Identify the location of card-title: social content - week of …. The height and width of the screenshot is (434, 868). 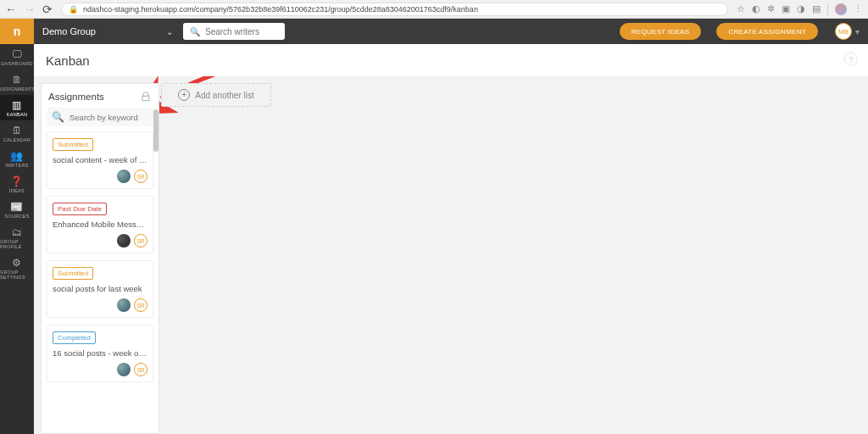
(100, 159).